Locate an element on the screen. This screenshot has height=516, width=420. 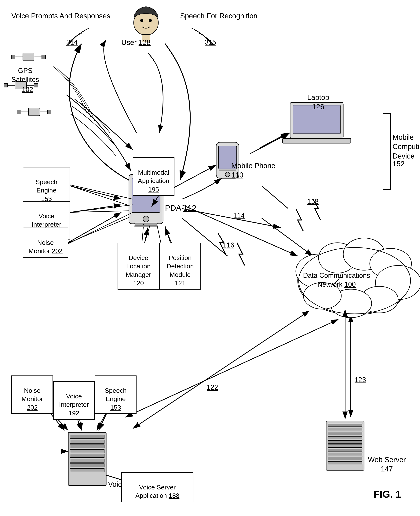
ref-114-label: 114 is located at coordinates (239, 216).